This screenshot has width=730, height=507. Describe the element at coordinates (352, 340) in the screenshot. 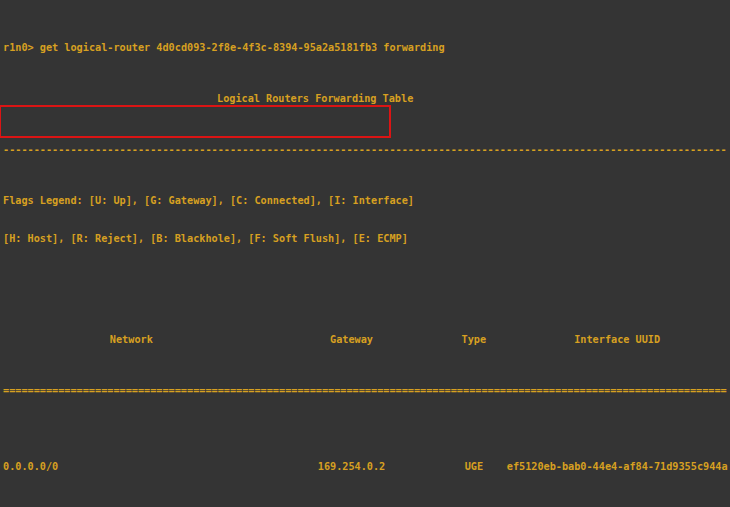

I see `column-header-gateway: Gateway` at that location.